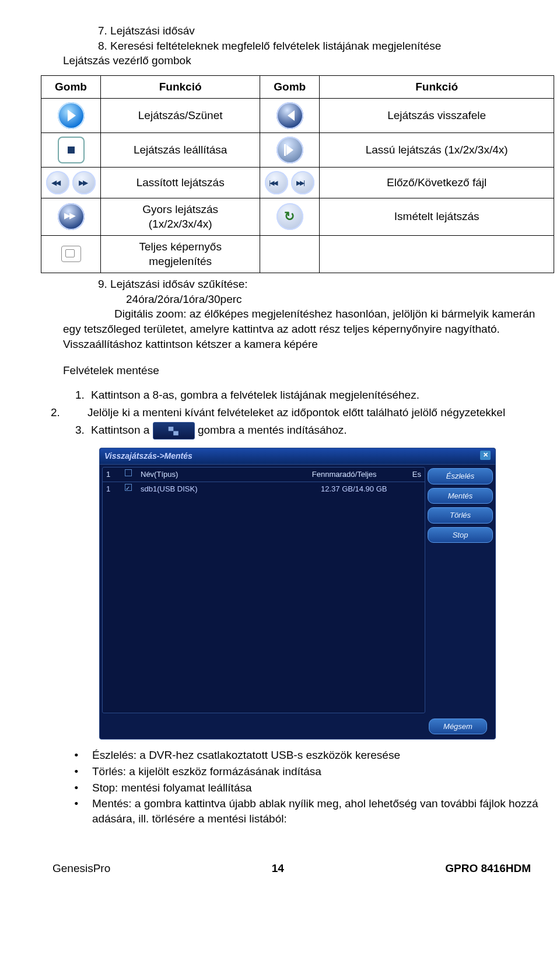  What do you see at coordinates (315, 772) in the screenshot?
I see `bullet-delete: Törlés: a kijelölt eszköz formázásának i…` at bounding box center [315, 772].